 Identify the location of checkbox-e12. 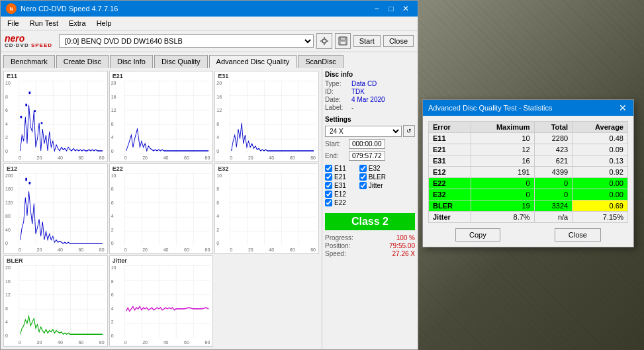
(328, 195).